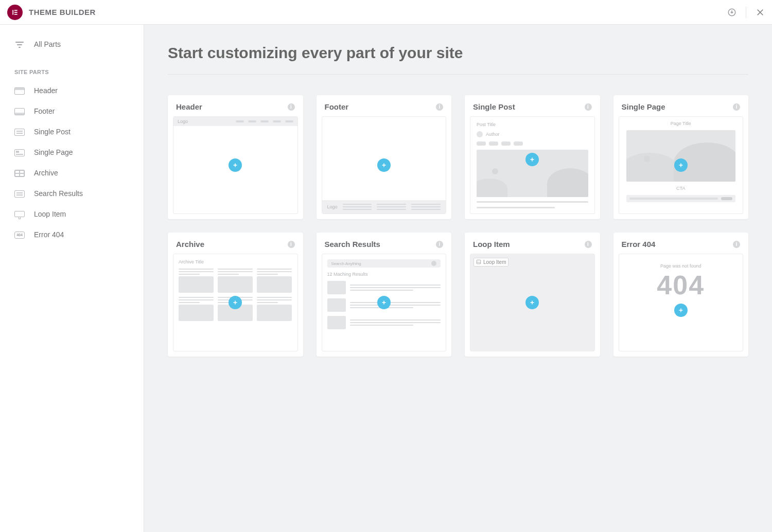 The height and width of the screenshot is (532, 772). I want to click on not-found-label: Page was not found, so click(681, 266).